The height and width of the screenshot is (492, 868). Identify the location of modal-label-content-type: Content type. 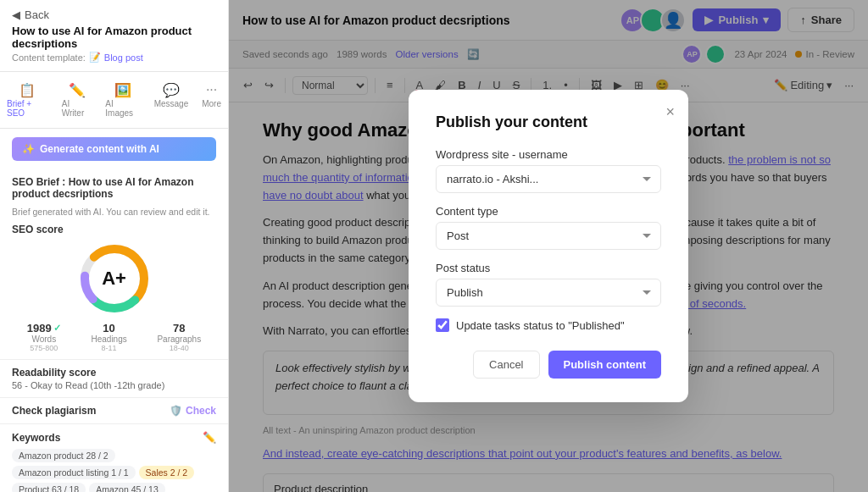
(548, 212).